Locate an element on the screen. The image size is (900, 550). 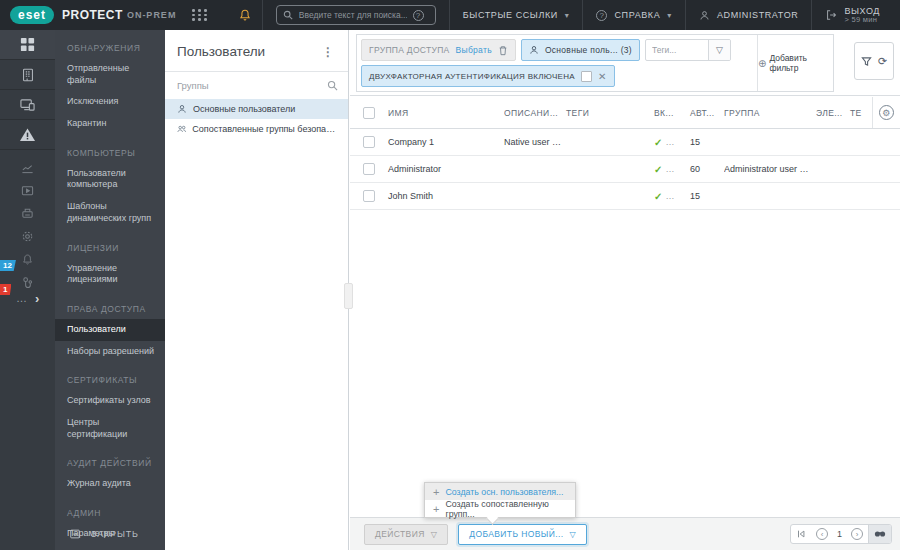
app-grid-icon is located at coordinates (200, 15).